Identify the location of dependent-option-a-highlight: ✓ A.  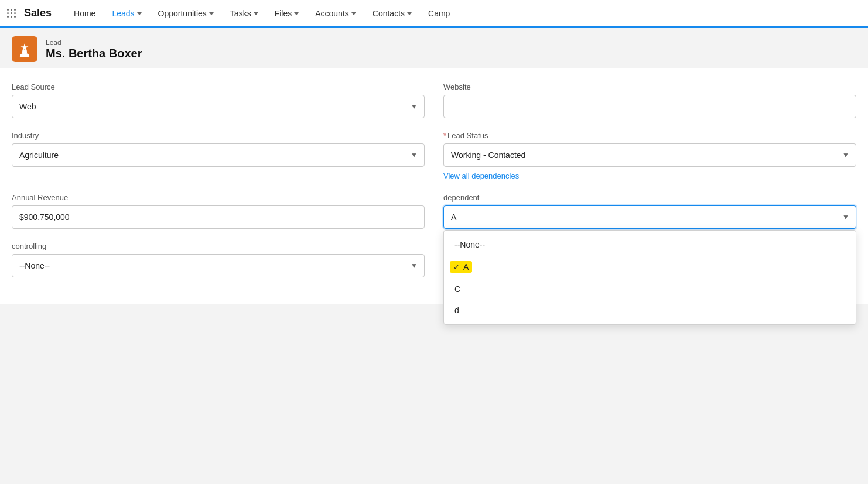
(461, 267).